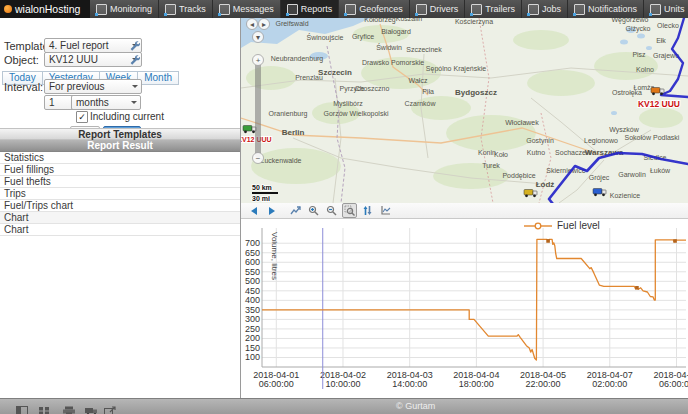 The width and height of the screenshot is (688, 414). Describe the element at coordinates (538, 226) in the screenshot. I see `legend-marker-icon` at that location.